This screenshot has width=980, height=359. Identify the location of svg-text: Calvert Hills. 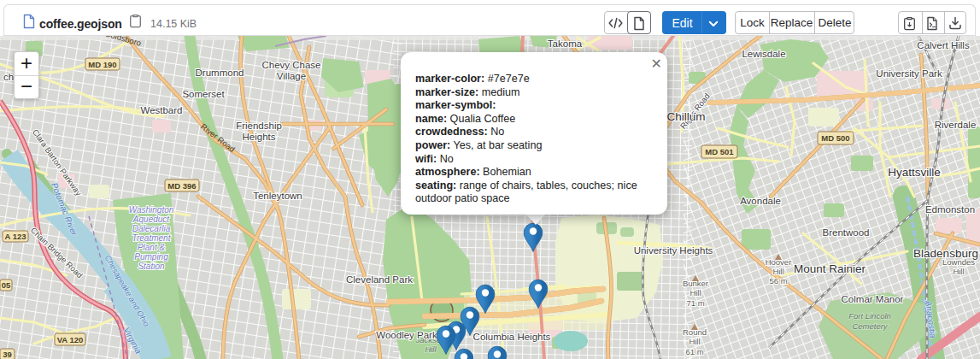
(943, 45).